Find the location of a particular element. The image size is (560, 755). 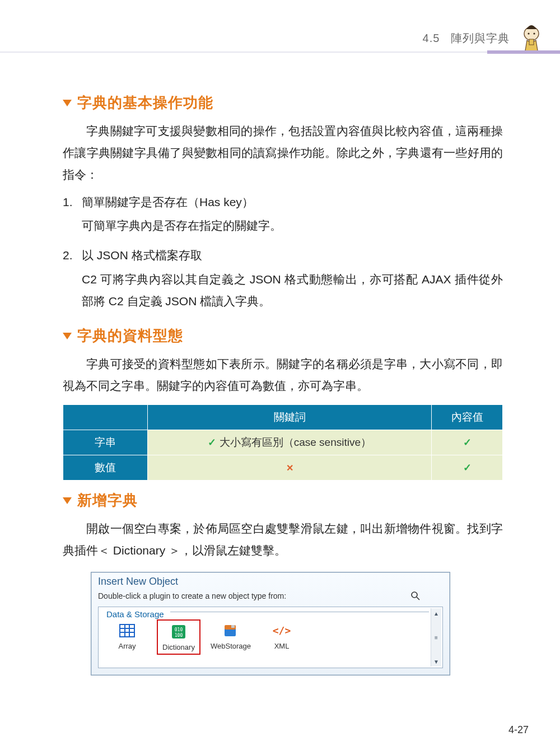

section-number: 4.5 is located at coordinates (431, 38).